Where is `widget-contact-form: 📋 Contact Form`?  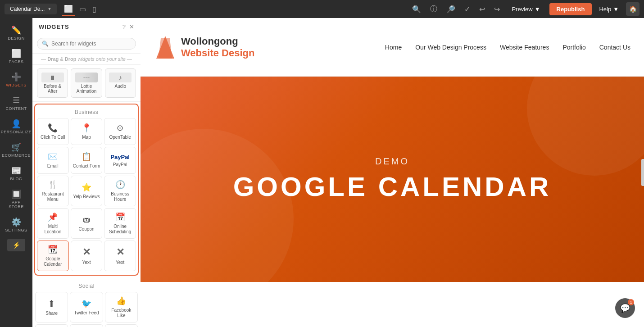
widget-contact-form: 📋 Contact Form is located at coordinates (86, 160).